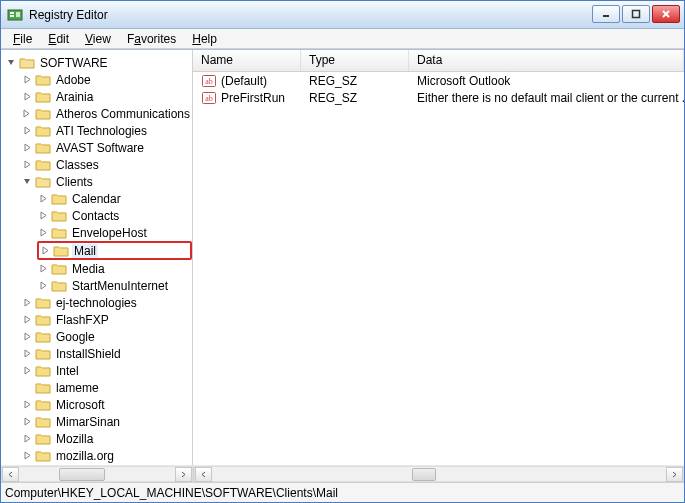 This screenshot has height=503, width=685. I want to click on tree-node-label: Contacts, so click(96, 216).